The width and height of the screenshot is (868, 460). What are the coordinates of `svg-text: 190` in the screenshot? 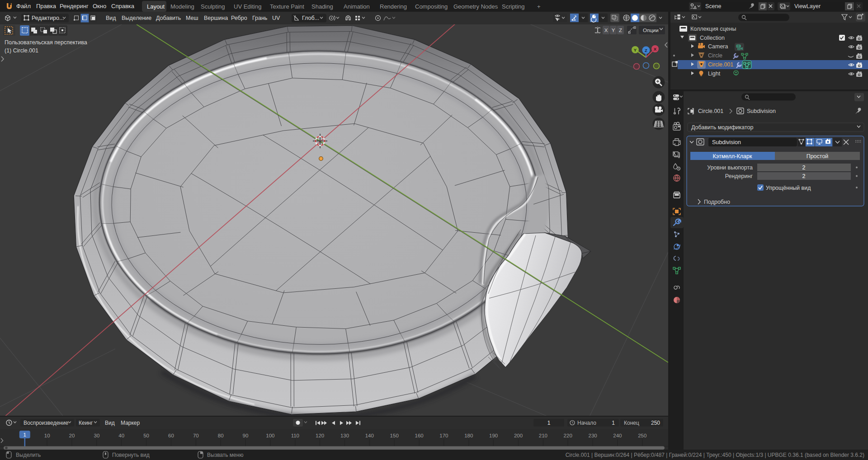 It's located at (494, 436).